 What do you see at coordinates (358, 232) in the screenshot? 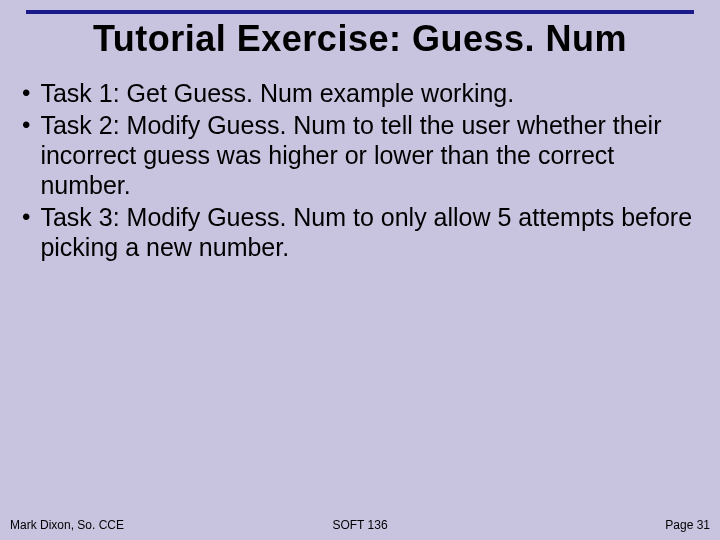
I see `list-item: • Task 3: Modify Guess. Num to only allo…` at bounding box center [358, 232].